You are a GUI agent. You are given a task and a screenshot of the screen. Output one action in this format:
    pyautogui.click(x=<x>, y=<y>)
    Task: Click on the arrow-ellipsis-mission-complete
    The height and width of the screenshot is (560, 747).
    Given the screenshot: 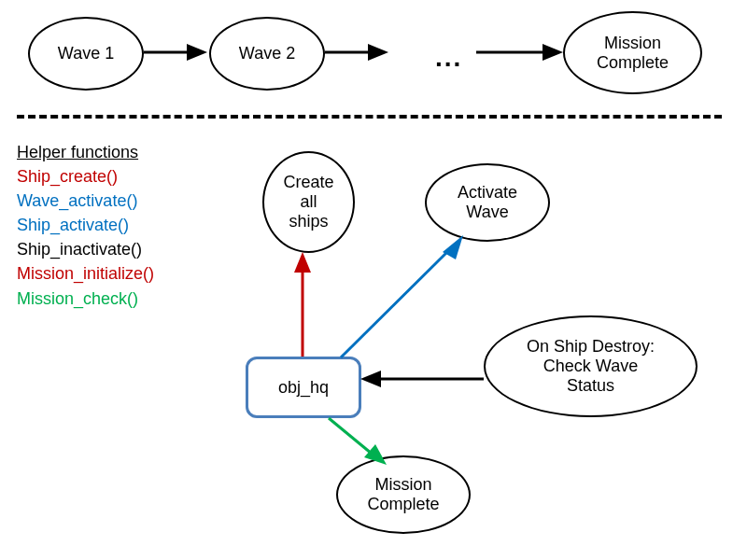 What is the action you would take?
    pyautogui.click(x=519, y=52)
    